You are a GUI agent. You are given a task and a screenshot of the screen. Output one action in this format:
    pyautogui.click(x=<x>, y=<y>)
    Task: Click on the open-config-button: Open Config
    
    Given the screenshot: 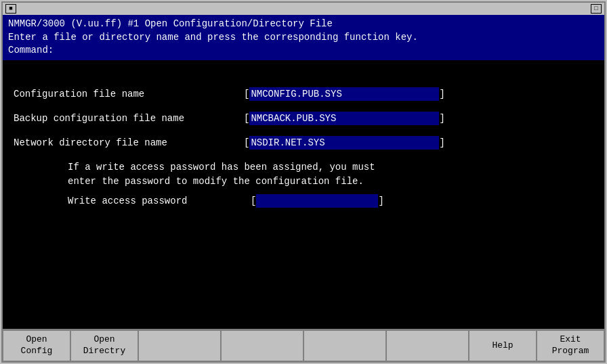 What is the action you would take?
    pyautogui.click(x=37, y=346)
    